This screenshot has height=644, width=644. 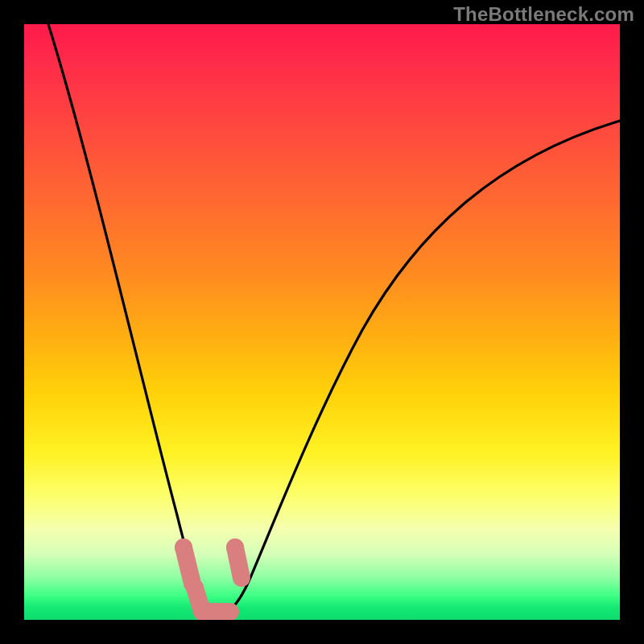 I want to click on right-marker-cap, so click(x=235, y=547).